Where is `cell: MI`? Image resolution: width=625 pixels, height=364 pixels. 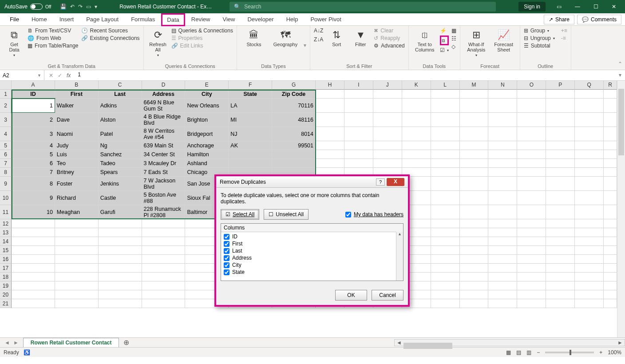
cell: MI is located at coordinates (250, 120).